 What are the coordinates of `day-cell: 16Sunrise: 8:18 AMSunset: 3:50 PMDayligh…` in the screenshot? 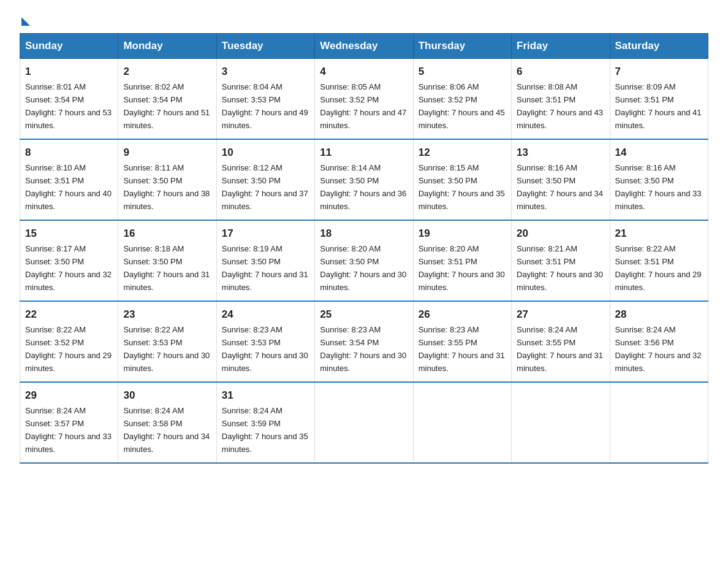 It's located at (167, 261).